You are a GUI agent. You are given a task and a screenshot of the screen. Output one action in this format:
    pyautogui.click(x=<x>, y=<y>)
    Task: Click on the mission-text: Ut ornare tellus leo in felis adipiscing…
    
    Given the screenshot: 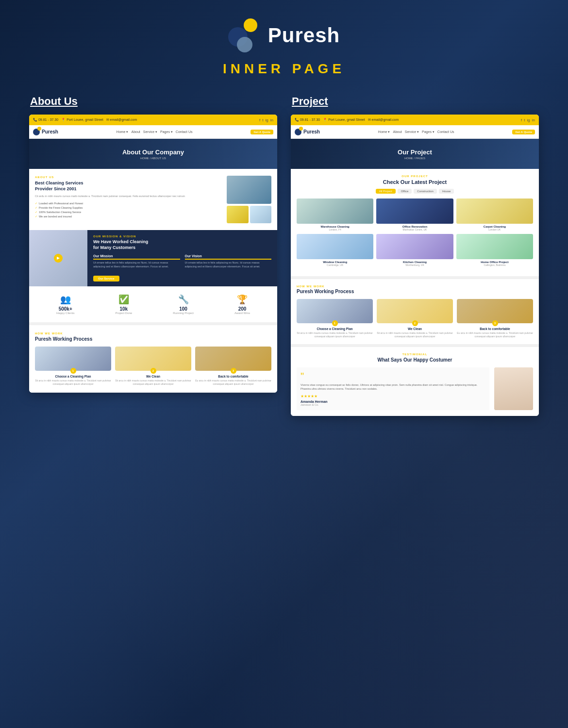 What is the action you would take?
    pyautogui.click(x=137, y=265)
    